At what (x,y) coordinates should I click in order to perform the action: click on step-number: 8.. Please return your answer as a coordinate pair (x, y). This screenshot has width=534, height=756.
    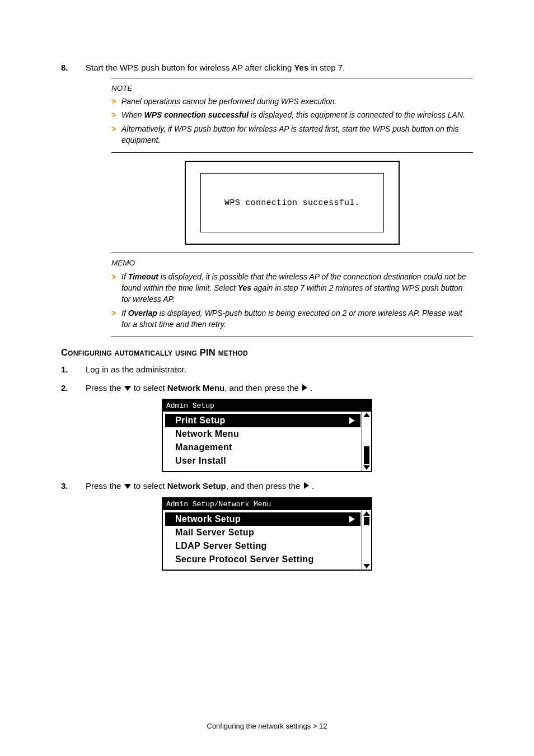
    Looking at the image, I should click on (73, 68).